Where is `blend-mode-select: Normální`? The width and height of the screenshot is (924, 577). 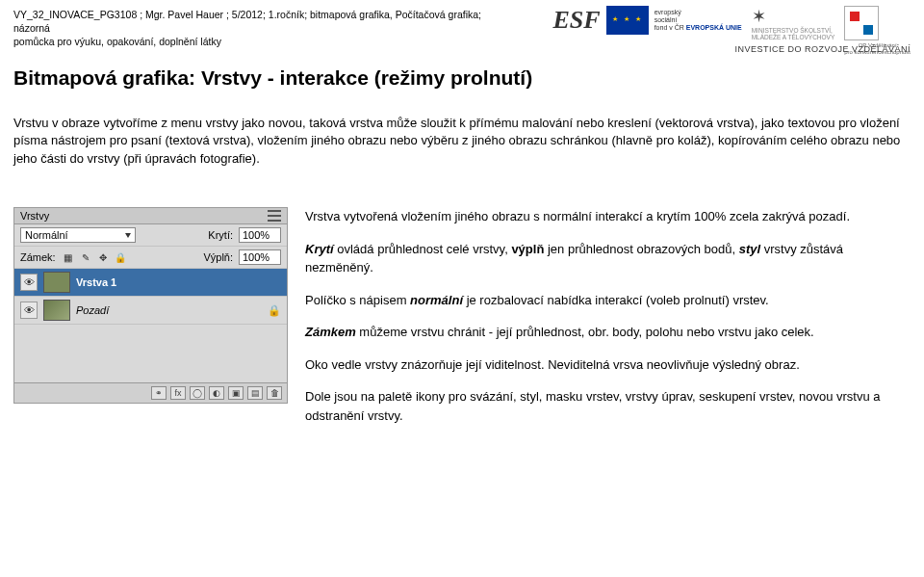 blend-mode-select: Normální is located at coordinates (78, 235).